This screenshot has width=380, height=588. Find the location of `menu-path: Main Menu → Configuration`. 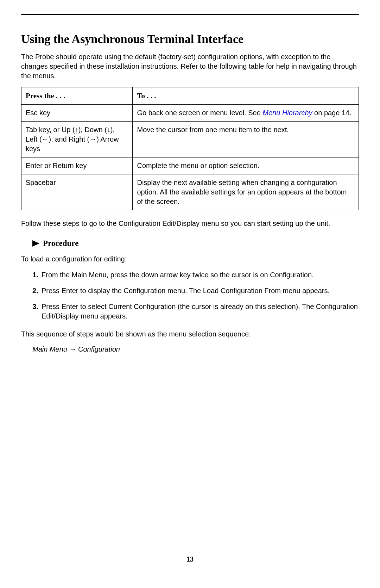

menu-path: Main Menu → Configuration is located at coordinates (196, 349).